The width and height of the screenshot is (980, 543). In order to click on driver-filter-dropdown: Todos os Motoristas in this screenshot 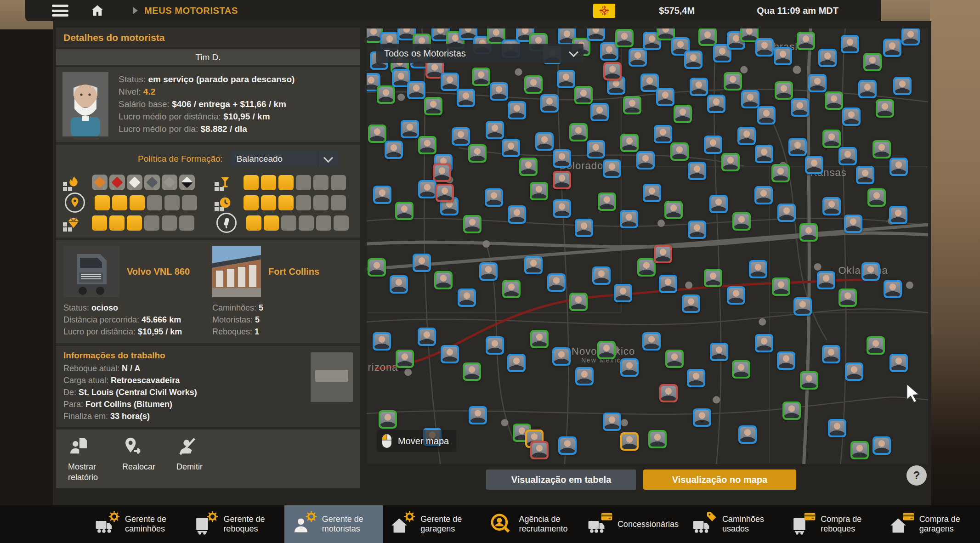, I will do `click(480, 53)`.